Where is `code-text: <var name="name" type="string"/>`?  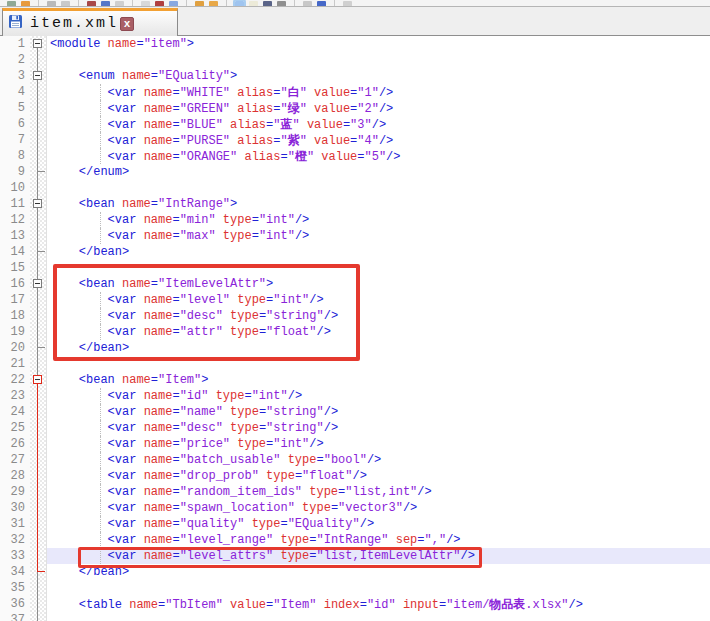 code-text: <var name="name" type="string"/> is located at coordinates (378, 412).